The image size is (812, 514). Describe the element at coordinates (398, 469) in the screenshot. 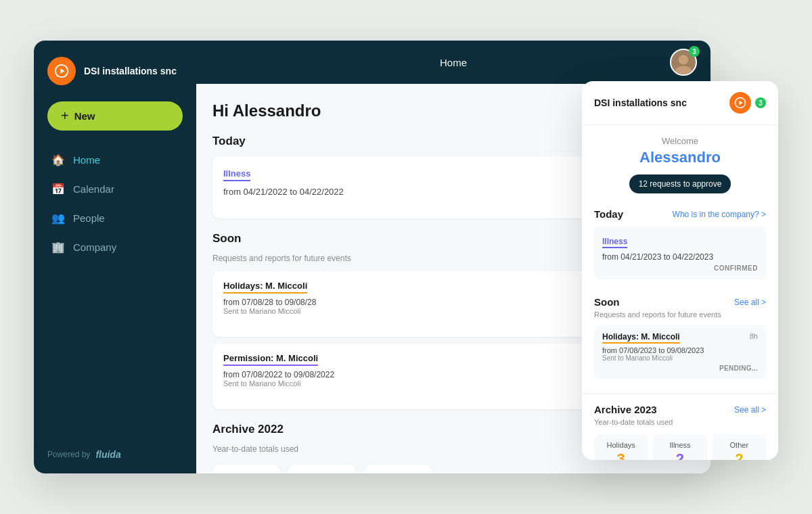

I see `archive-card-other: Other ass. 2 Days used` at that location.